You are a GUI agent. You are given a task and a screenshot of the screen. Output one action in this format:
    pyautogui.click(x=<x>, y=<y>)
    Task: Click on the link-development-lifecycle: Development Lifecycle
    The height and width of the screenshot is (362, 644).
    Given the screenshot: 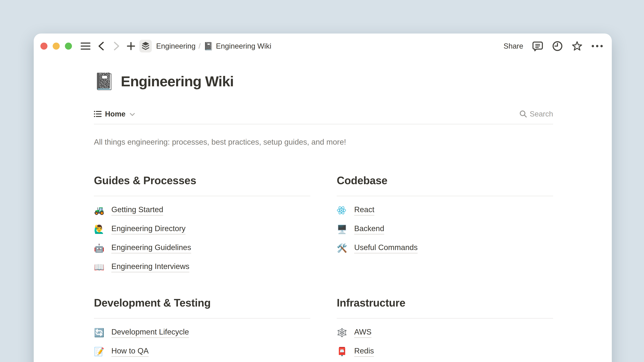 What is the action you would take?
    pyautogui.click(x=150, y=333)
    